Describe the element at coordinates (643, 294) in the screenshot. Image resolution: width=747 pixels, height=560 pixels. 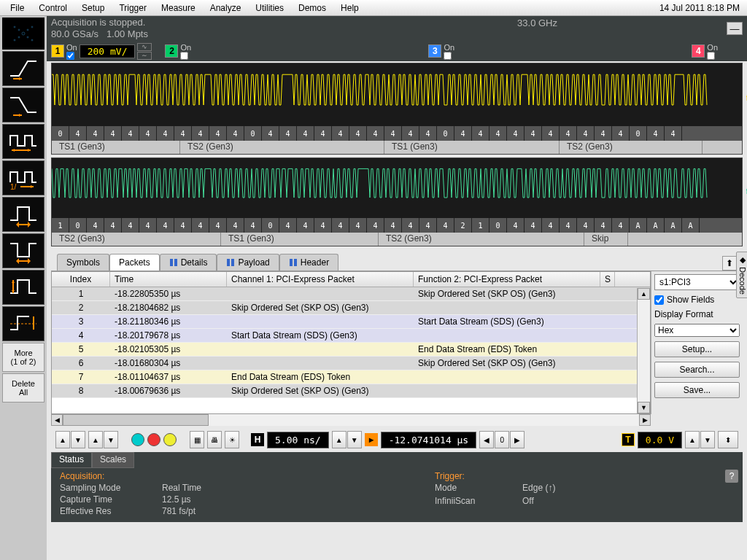
I see `vscroll-up: ▲` at that location.